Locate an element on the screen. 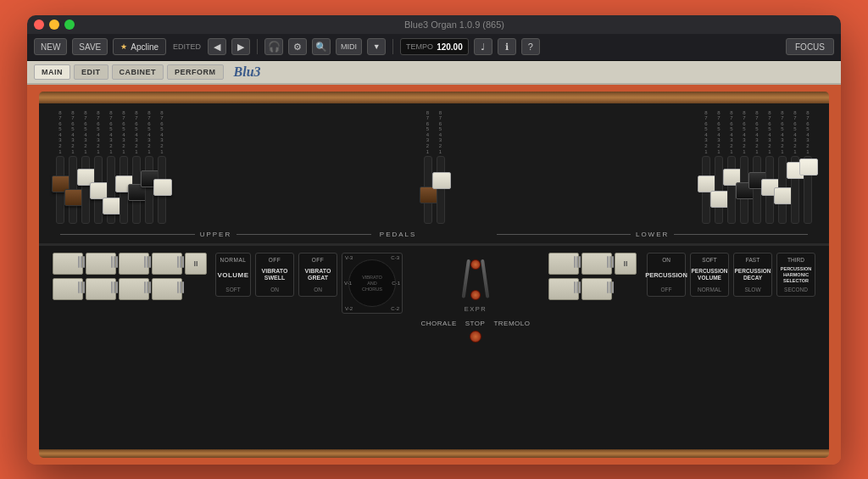 The image size is (868, 479). perc-harmonic-switch: THIRD PERCUSSIONHARMONICSELECTOR SECOND is located at coordinates (796, 275).